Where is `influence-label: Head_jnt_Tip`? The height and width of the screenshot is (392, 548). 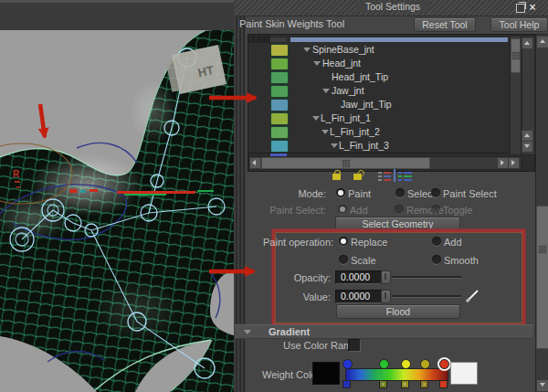 influence-label: Head_jnt_Tip is located at coordinates (360, 77).